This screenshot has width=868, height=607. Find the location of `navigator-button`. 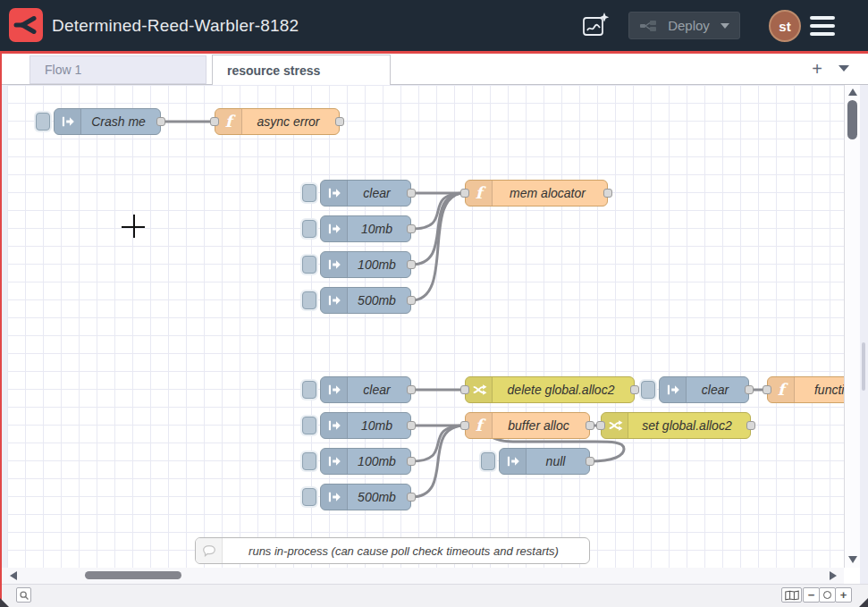

navigator-button is located at coordinates (792, 595).